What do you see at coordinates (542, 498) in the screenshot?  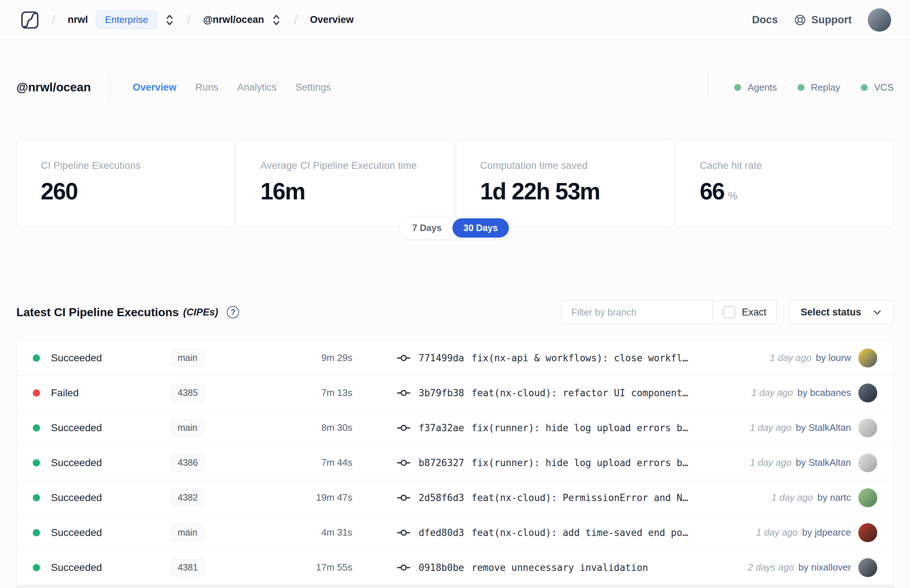 I see `commit-cell: 2d58f6d3feat(nx-cloud): PermissionError …` at bounding box center [542, 498].